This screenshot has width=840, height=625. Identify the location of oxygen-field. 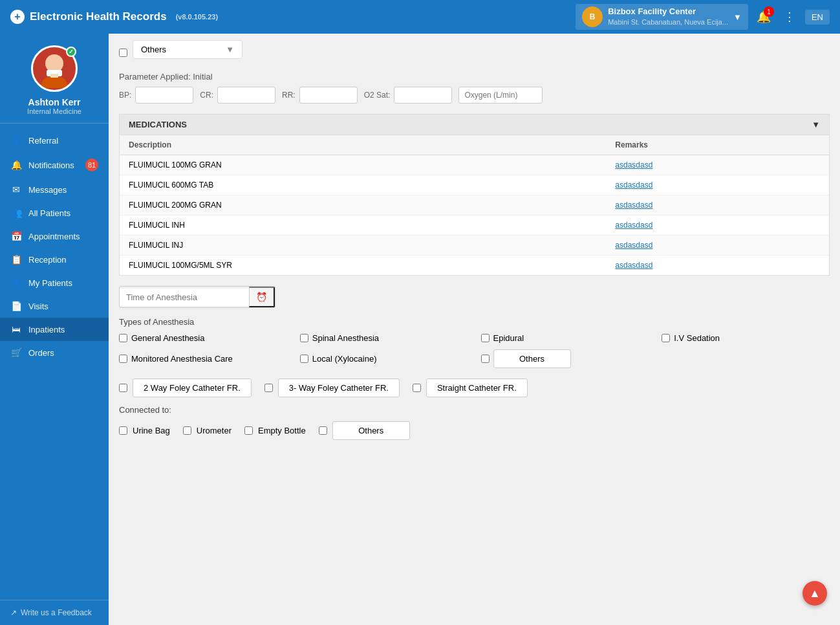
(501, 95).